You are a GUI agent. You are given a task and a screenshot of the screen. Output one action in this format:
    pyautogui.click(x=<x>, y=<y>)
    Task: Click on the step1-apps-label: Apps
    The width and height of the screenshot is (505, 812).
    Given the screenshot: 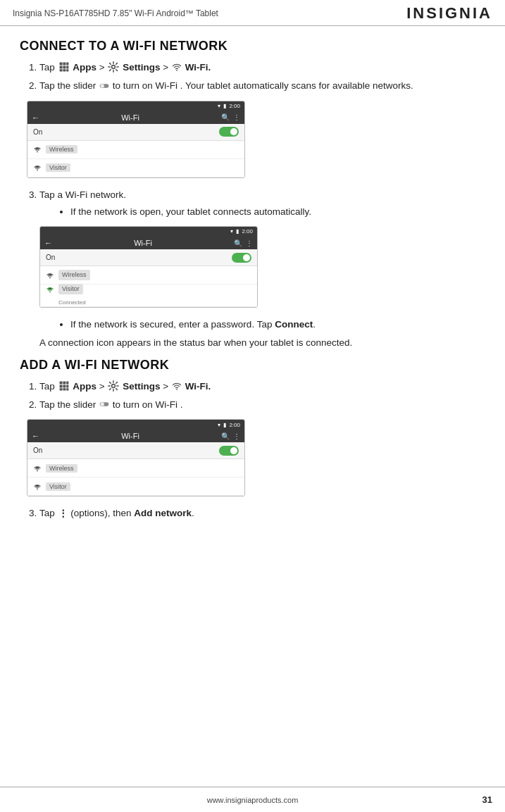 What is the action you would take?
    pyautogui.click(x=85, y=68)
    